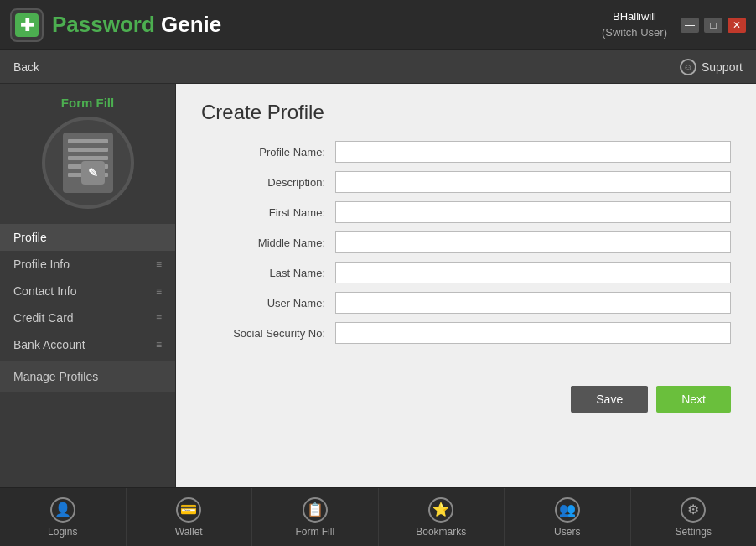 This screenshot has height=546, width=756. Describe the element at coordinates (188, 24) in the screenshot. I see `app-name-part2: Genie` at that location.